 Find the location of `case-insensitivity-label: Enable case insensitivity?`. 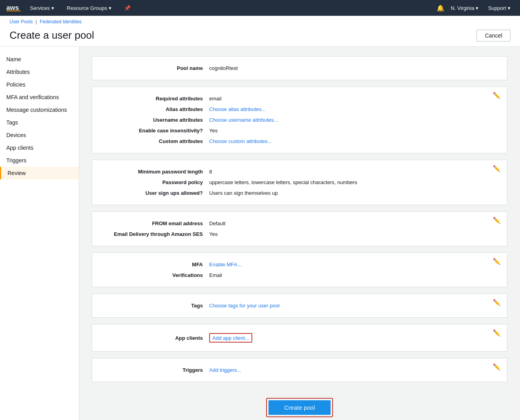

case-insensitivity-label: Enable case insensitivity? is located at coordinates (154, 130).